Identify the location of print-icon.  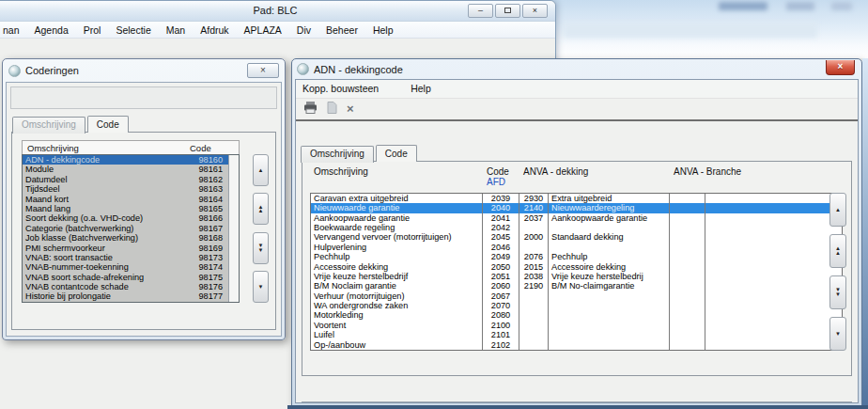
(310, 109).